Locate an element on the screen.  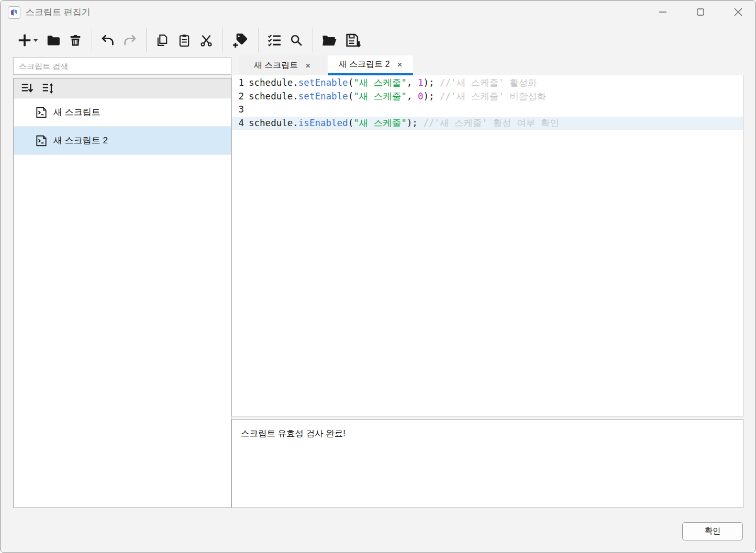
copy-button is located at coordinates (162, 40).